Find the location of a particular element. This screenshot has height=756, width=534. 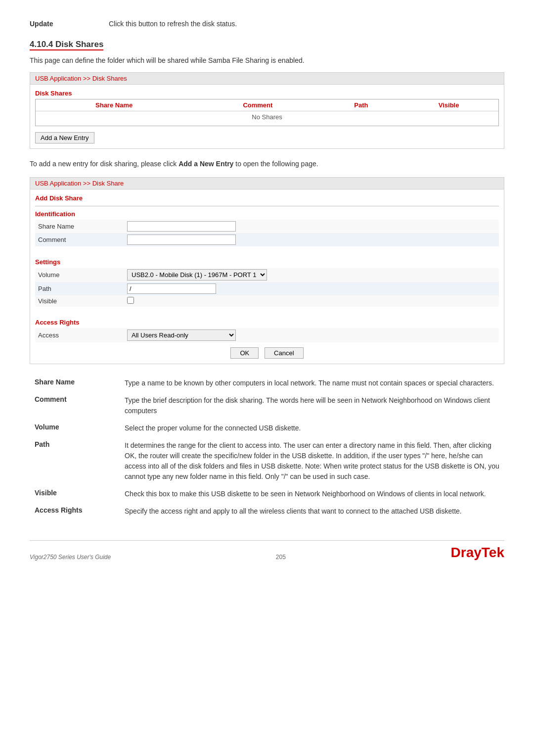

footer-guide: Vigor2750 Series User's Guide is located at coordinates (70, 557).